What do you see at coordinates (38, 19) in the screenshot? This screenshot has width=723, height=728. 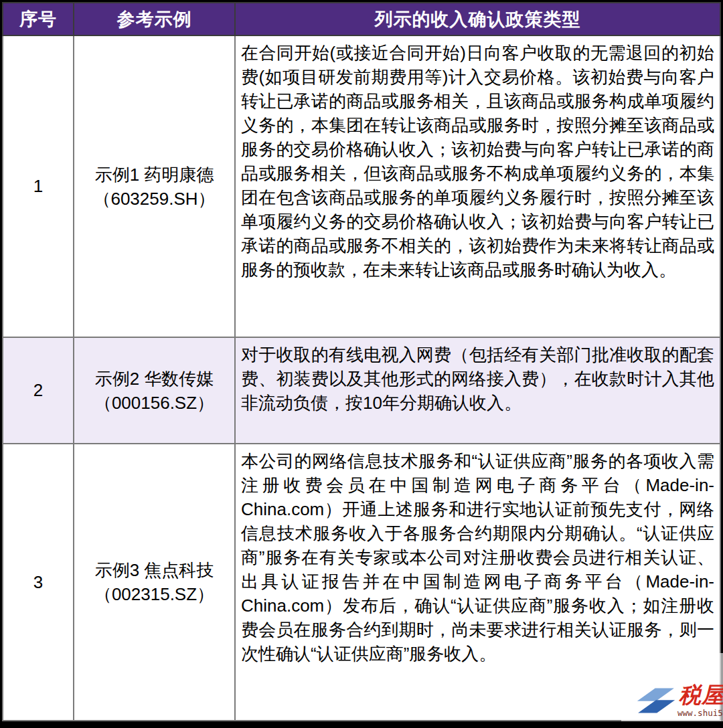 I see `header-cell-num: 序号` at bounding box center [38, 19].